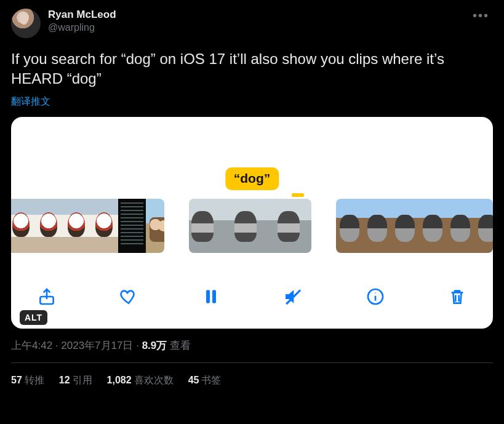  Describe the element at coordinates (457, 297) in the screenshot. I see `trash-icon` at that location.